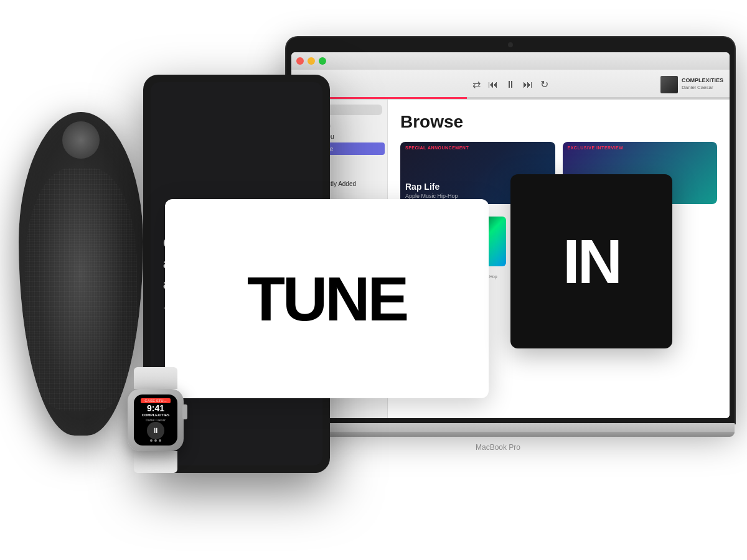 The image size is (747, 560). What do you see at coordinates (156, 408) in the screenshot?
I see `watch-time: 9:41` at bounding box center [156, 408].